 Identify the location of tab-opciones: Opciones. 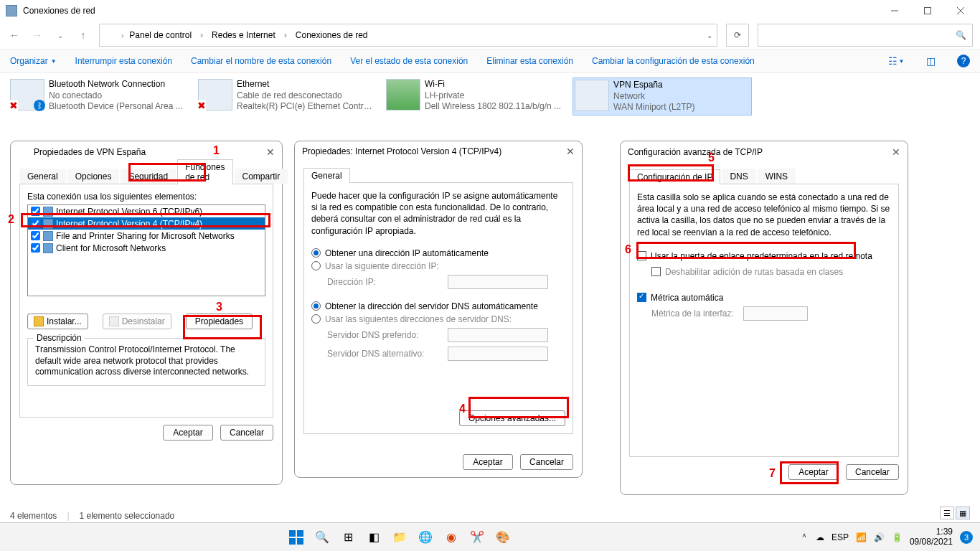
(93, 176).